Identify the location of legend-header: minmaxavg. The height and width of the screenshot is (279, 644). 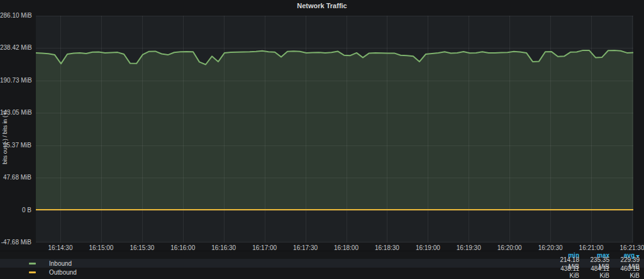
(322, 255).